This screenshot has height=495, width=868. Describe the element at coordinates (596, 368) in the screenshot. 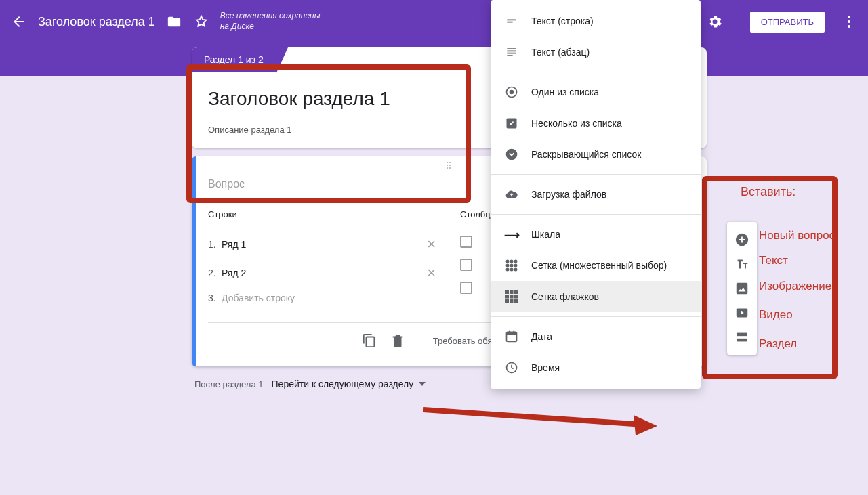

I see `qtype-time: Время` at that location.